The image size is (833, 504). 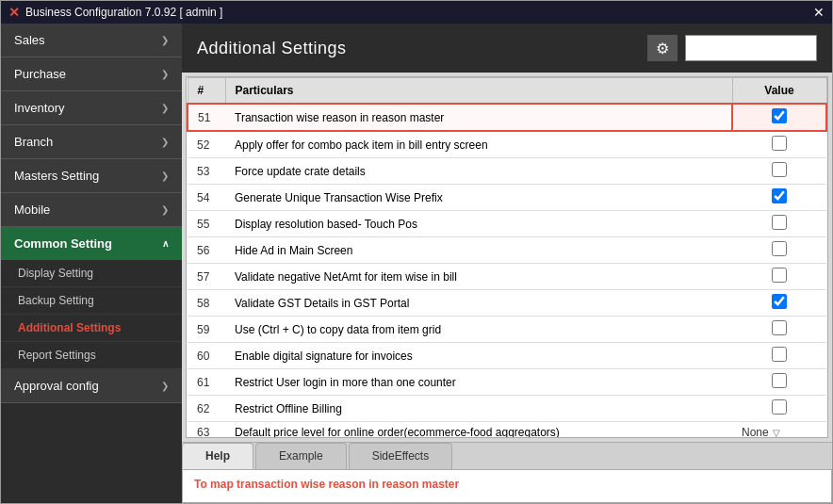 I want to click on chevron-approval-icon: ❯, so click(x=165, y=386).